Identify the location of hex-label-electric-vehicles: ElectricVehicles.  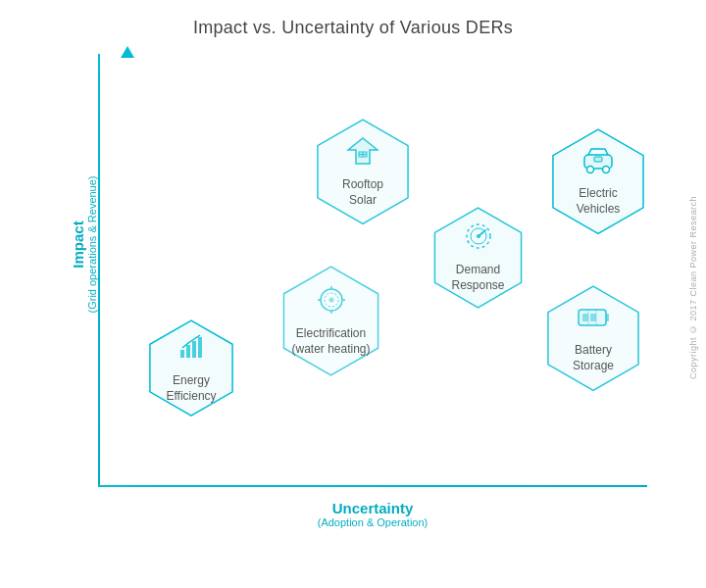
(598, 201).